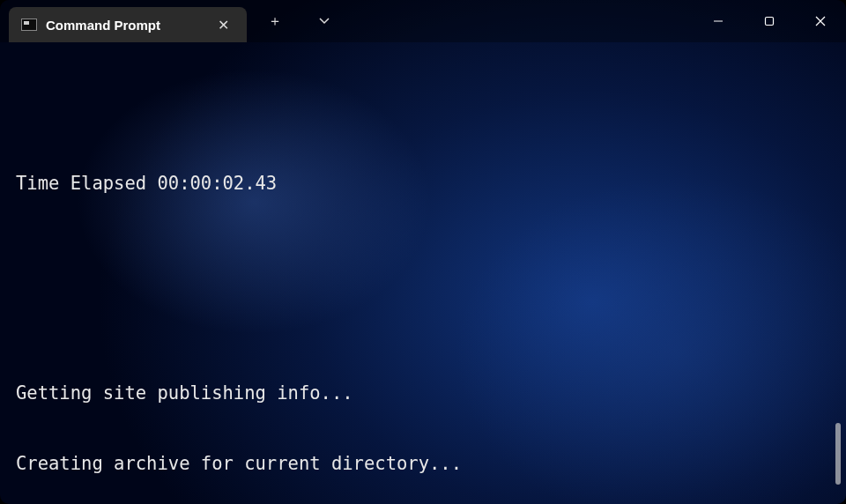 The width and height of the screenshot is (846, 504). Describe the element at coordinates (128, 25) in the screenshot. I see `tab-command-prompt: Command Prompt ✕` at that location.